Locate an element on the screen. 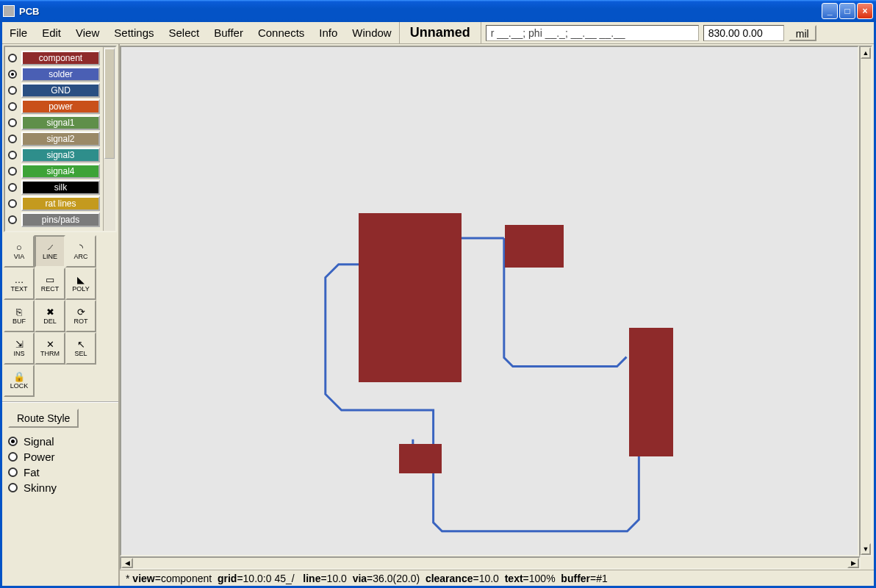 Image resolution: width=876 pixels, height=588 pixels. tool-label: DEL is located at coordinates (50, 321).